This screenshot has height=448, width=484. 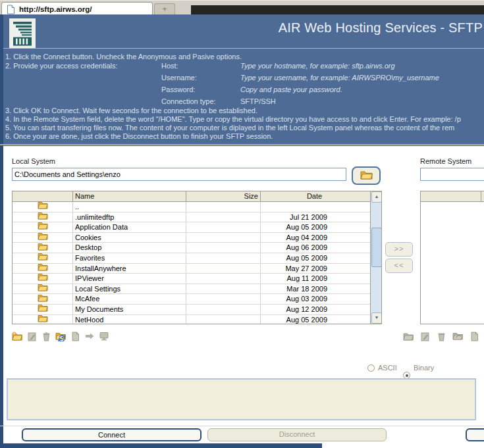 What do you see at coordinates (188, 101) in the screenshot?
I see `connection-type-label: Connection type:` at bounding box center [188, 101].